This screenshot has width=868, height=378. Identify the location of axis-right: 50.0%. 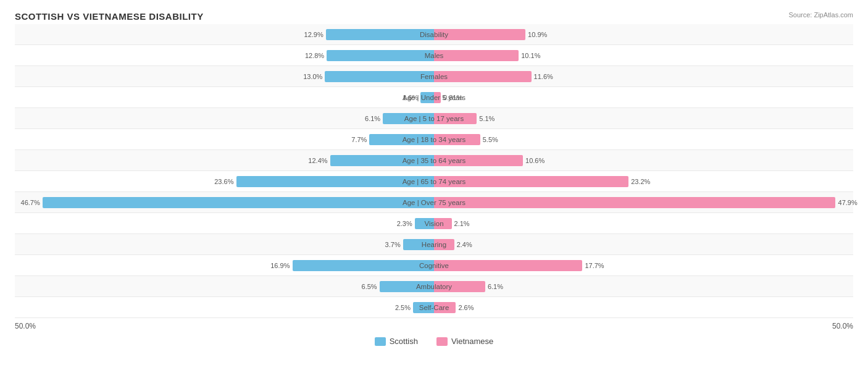
(843, 326).